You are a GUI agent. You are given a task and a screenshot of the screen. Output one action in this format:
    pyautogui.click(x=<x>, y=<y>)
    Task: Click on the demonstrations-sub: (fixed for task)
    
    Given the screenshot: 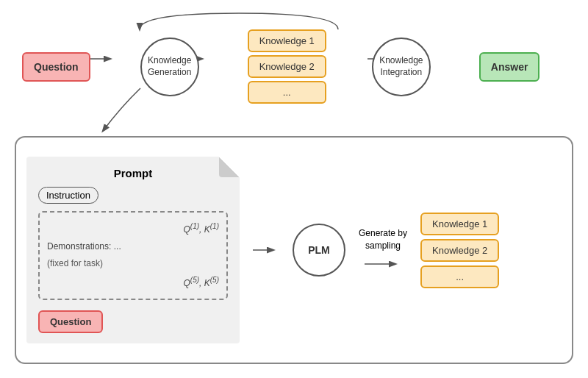 What is the action you would take?
    pyautogui.click(x=75, y=263)
    